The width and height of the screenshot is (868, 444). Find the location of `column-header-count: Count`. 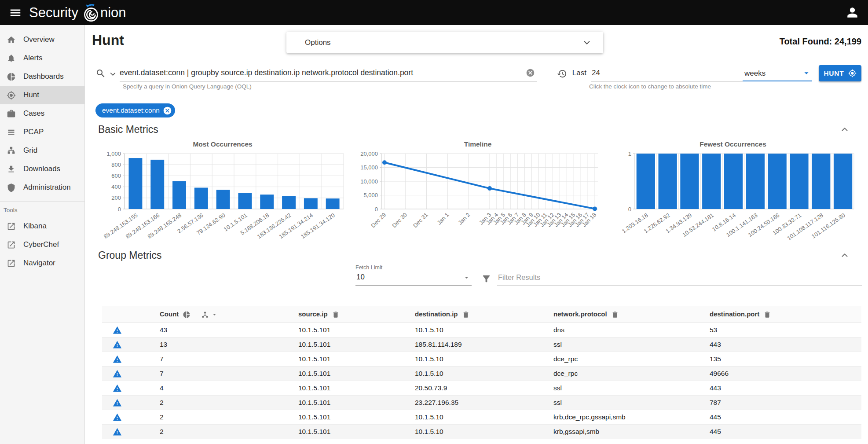

column-header-count: Count is located at coordinates (221, 315).